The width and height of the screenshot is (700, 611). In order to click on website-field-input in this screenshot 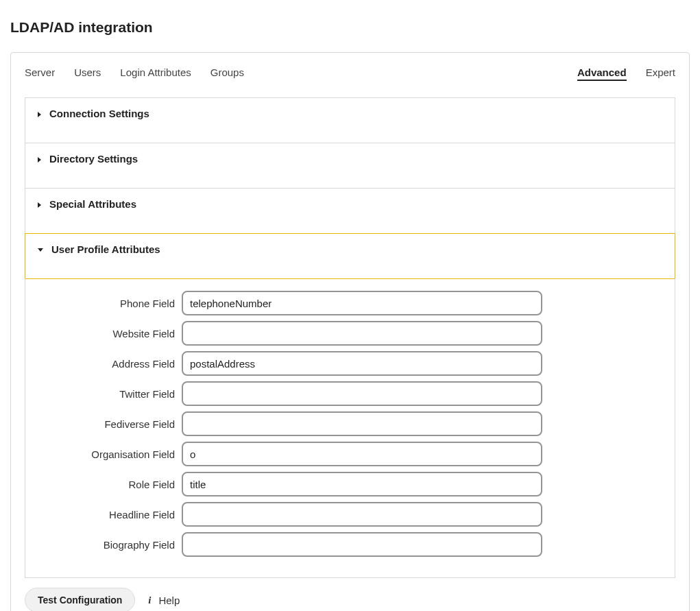, I will do `click(362, 333)`.